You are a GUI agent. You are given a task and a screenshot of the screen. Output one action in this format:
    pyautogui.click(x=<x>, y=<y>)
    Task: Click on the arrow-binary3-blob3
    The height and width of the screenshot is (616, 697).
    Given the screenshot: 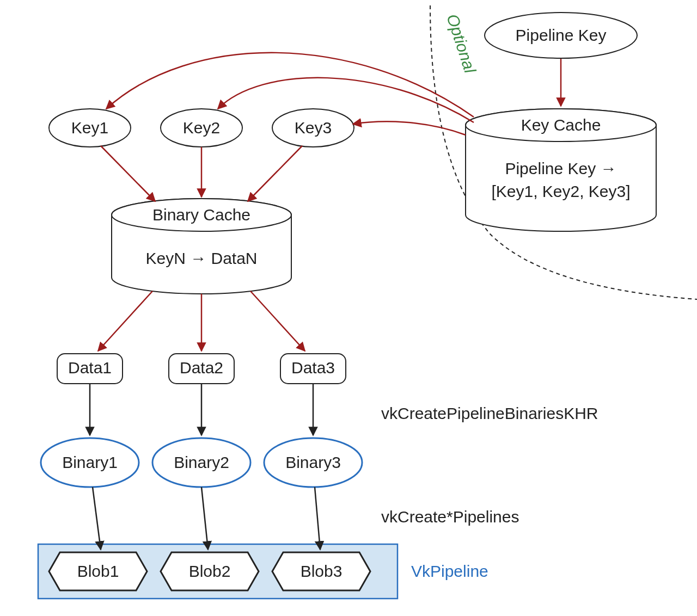 What is the action you would take?
    pyautogui.click(x=317, y=518)
    